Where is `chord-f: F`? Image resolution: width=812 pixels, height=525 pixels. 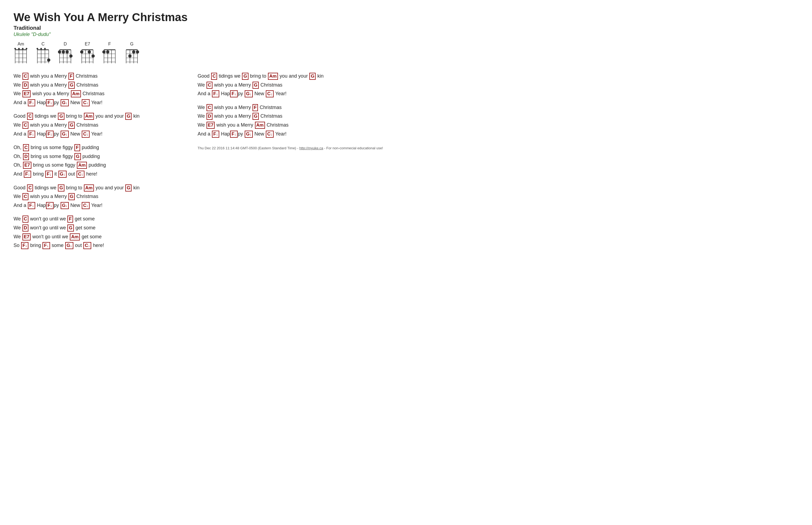 chord-f: F is located at coordinates (110, 53).